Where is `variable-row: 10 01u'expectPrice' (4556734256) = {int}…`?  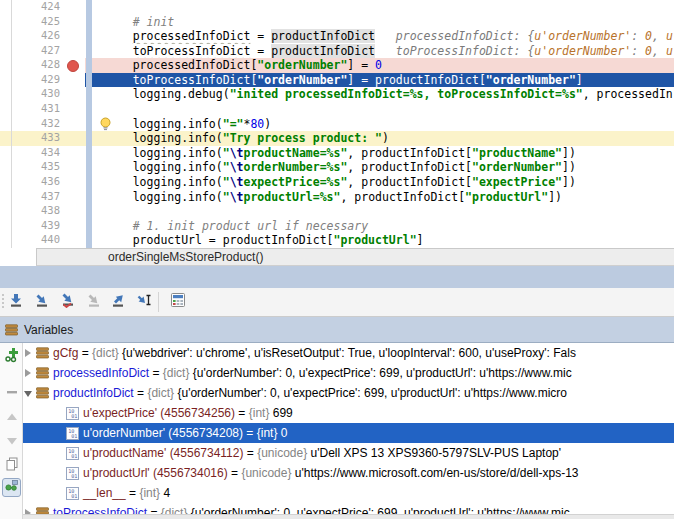
variable-row: 10 01u'expectPrice' (4556734256) = {int}… is located at coordinates (348, 413).